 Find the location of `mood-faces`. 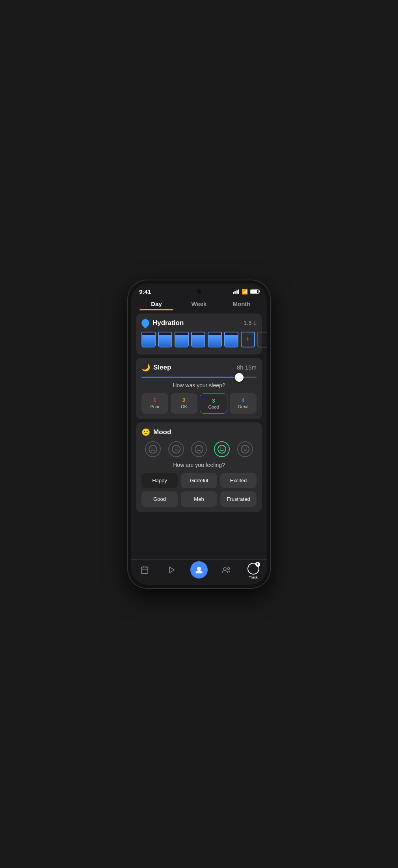

mood-faces is located at coordinates (199, 449).